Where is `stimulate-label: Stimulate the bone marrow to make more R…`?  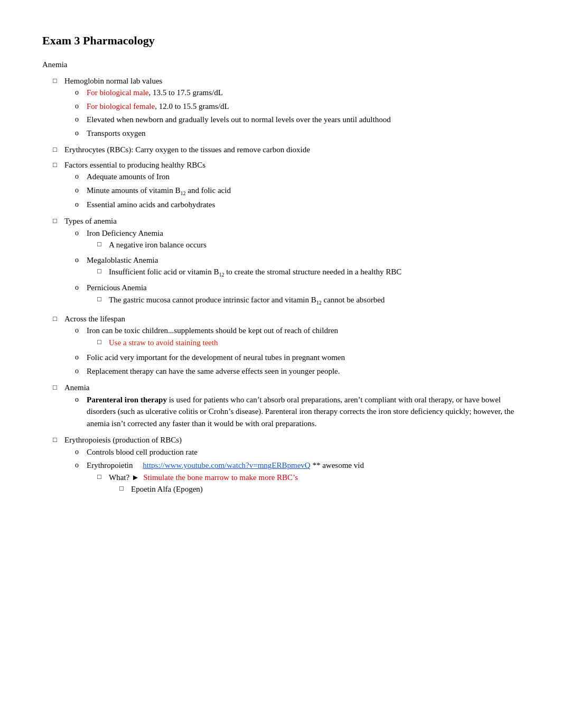
stimulate-label: Stimulate the bone marrow to make more R… is located at coordinates (221, 477).